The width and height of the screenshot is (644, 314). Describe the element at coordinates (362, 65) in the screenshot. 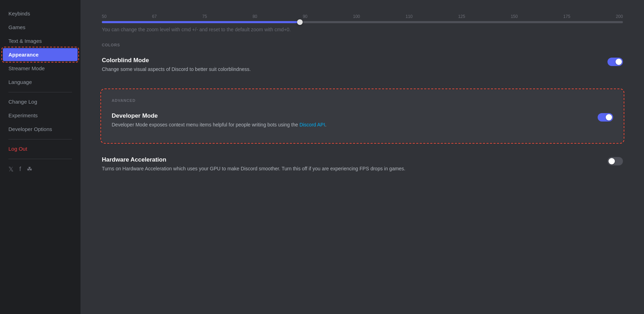

I see `colorblind-row: Colorblind Mode Change some visual aspec…` at that location.